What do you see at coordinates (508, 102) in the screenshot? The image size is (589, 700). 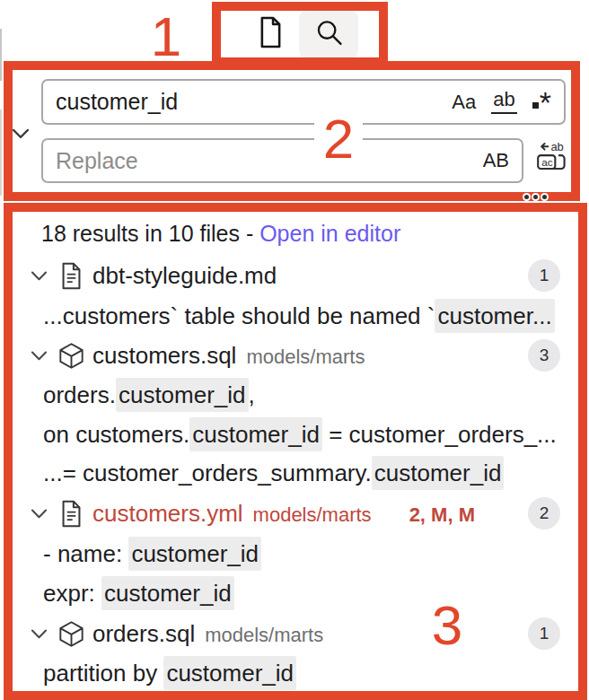 I see `search-options: Aa ab *` at bounding box center [508, 102].